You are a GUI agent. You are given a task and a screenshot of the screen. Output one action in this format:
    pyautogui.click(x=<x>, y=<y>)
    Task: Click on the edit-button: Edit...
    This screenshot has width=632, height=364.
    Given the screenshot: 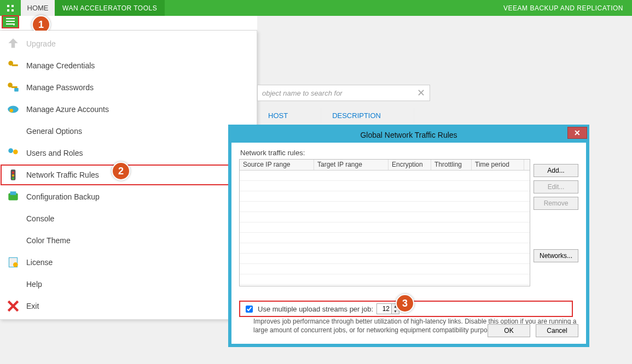 What is the action you would take?
    pyautogui.click(x=556, y=187)
    